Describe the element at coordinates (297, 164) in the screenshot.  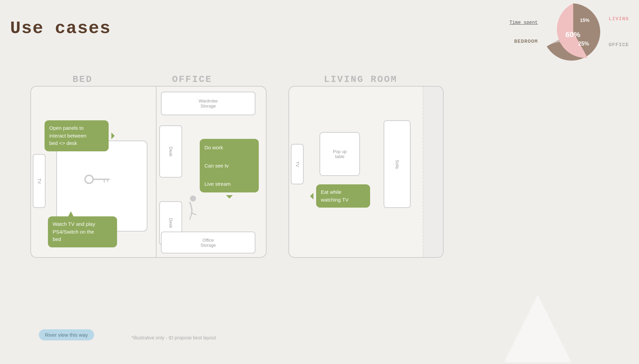
I see `tv-living: TV` at that location.